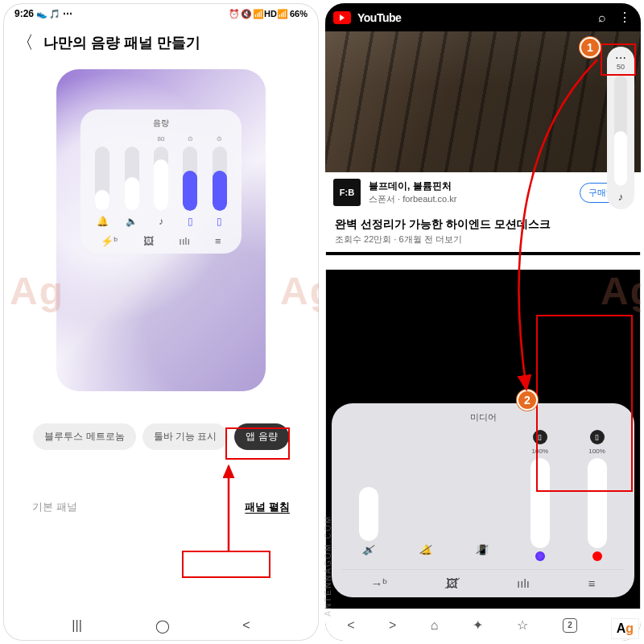 This screenshot has width=644, height=644. Describe the element at coordinates (283, 14) in the screenshot. I see `signal-icon: 📶` at that location.